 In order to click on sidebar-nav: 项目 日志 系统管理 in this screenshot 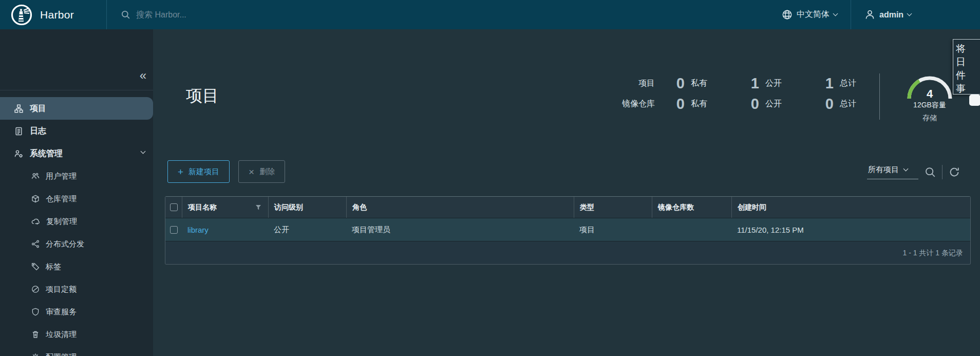, I will do `click(77, 227)`.